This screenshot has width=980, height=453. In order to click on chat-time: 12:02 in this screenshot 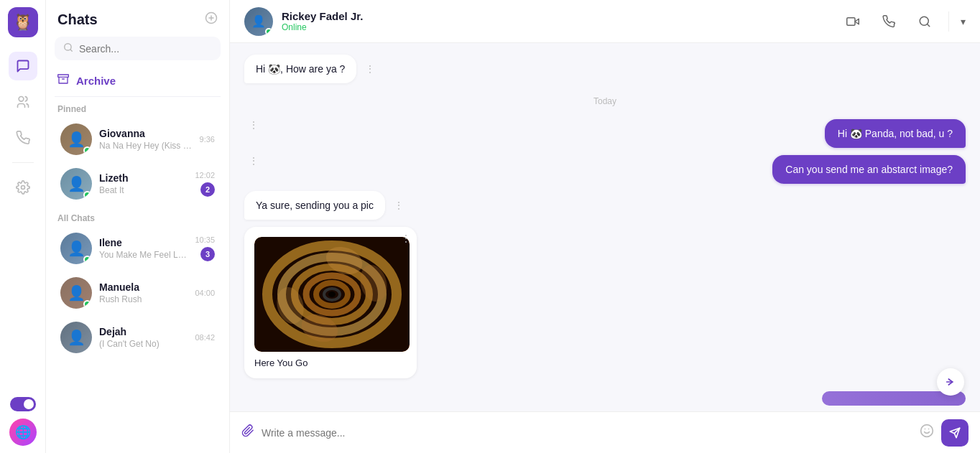, I will do `click(205, 175)`.